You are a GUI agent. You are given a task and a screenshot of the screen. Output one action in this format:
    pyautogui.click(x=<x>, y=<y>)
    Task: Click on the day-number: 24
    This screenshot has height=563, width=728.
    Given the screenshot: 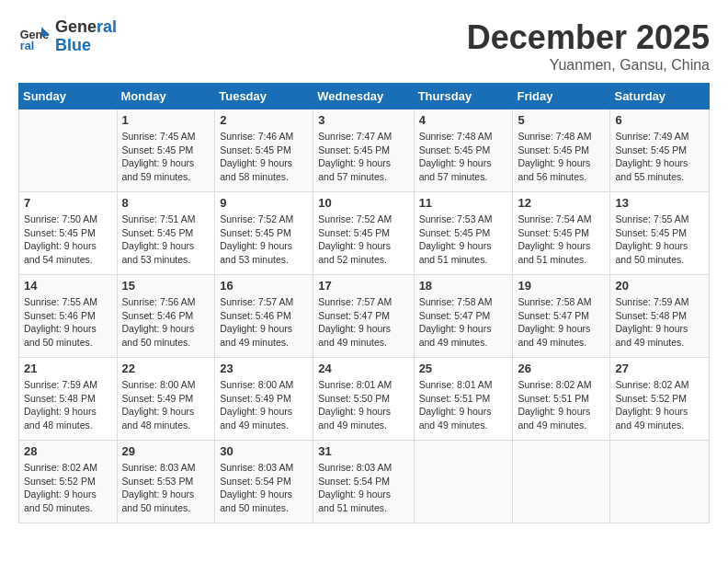 What is the action you would take?
    pyautogui.click(x=363, y=368)
    